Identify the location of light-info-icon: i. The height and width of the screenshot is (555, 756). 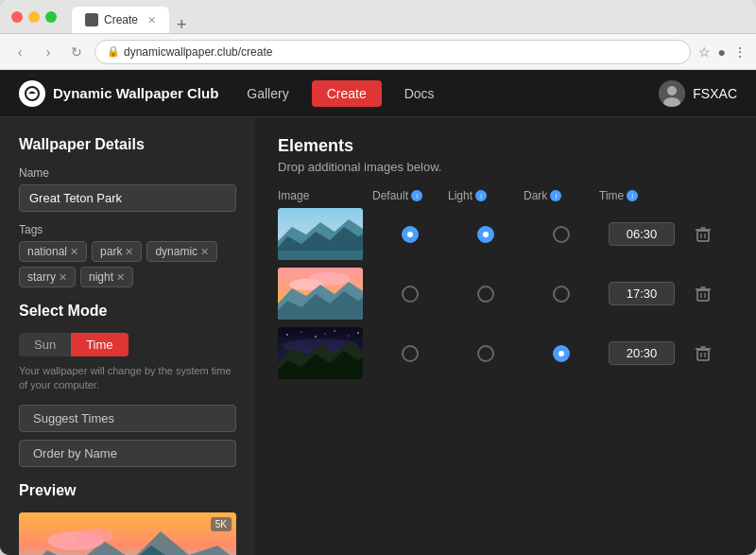
(481, 196).